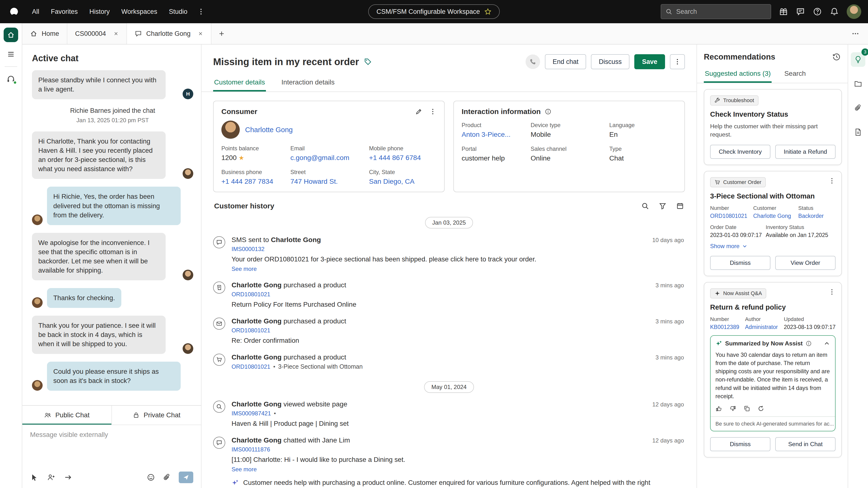 Image resolution: width=868 pixels, height=488 pixels. What do you see at coordinates (832, 181) in the screenshot?
I see `order-card-more-icon` at bounding box center [832, 181].